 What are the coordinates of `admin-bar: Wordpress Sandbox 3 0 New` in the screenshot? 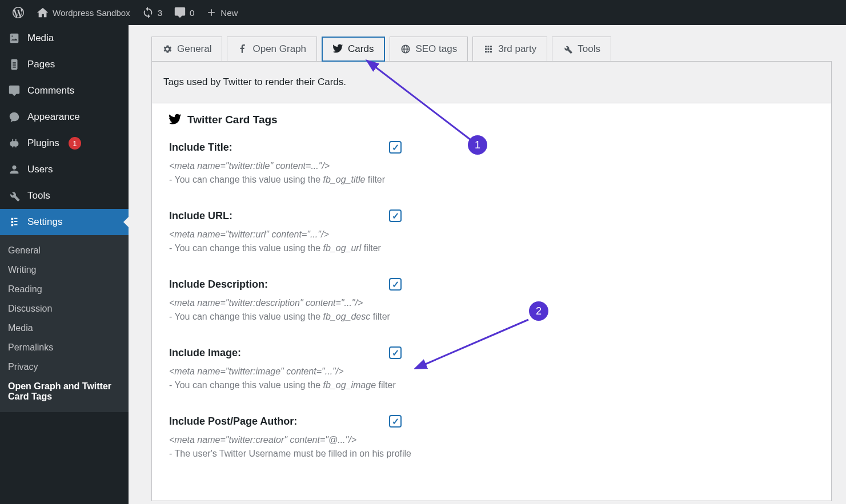 It's located at (423, 13).